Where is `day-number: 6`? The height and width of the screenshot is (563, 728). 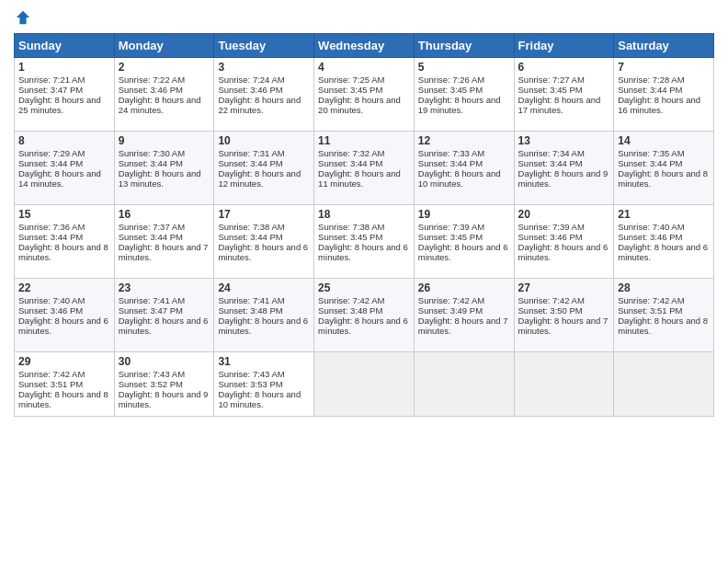 day-number: 6 is located at coordinates (564, 67).